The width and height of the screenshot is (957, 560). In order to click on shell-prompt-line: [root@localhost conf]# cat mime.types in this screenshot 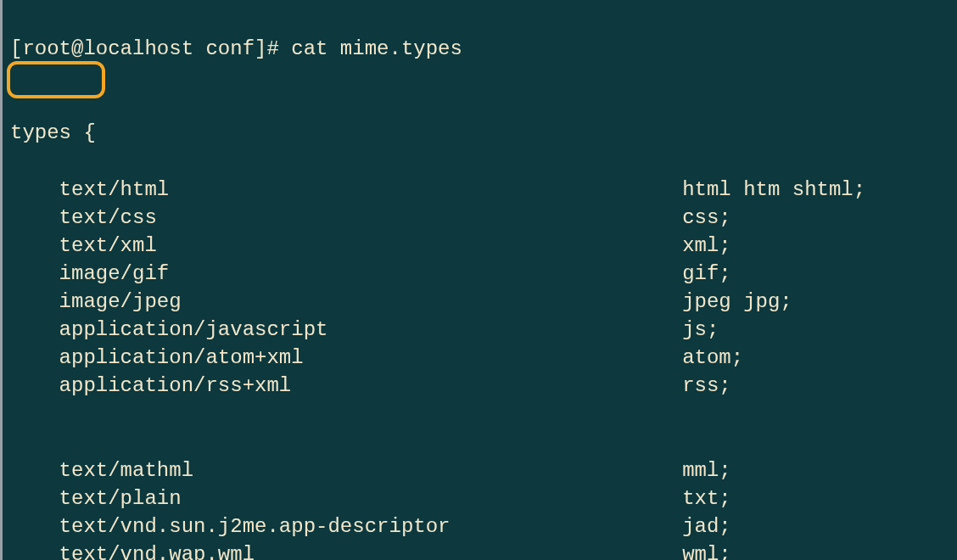, I will do `click(484, 49)`.